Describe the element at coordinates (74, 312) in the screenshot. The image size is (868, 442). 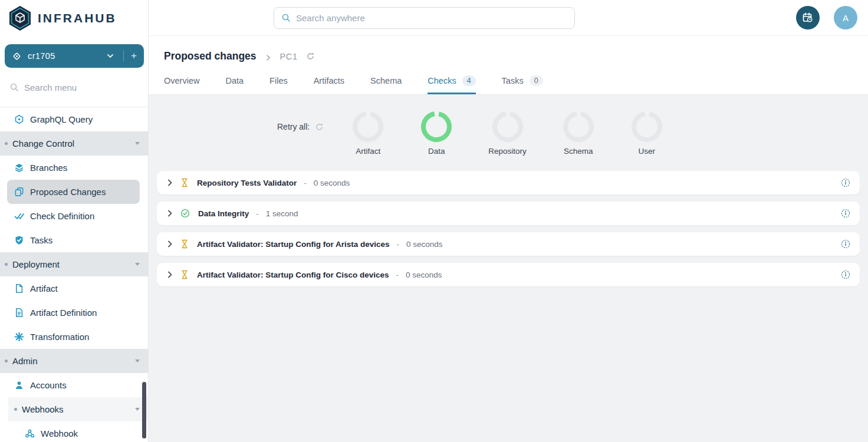
I see `sidebar-item-artifact-definition: Artifact Definition` at that location.